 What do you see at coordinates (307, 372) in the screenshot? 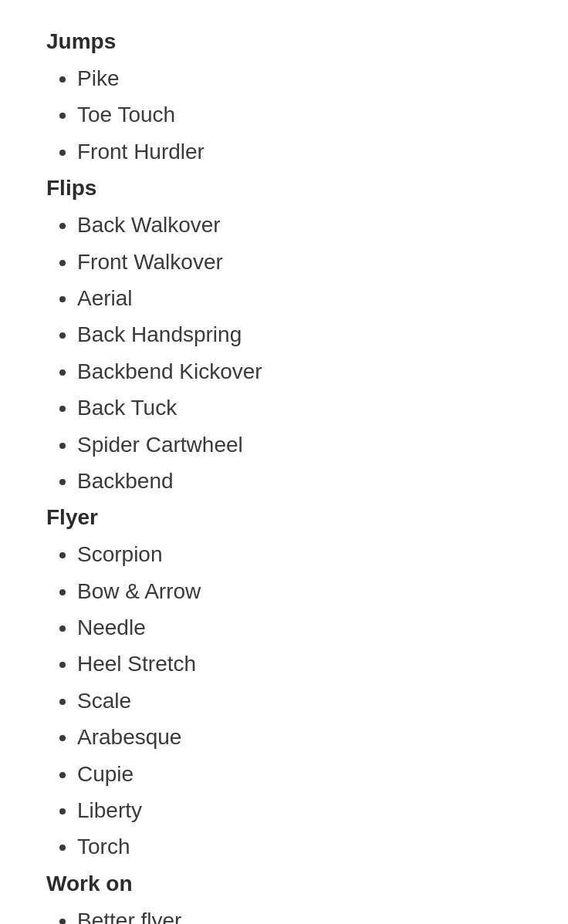
I see `list-item: Backbend Kickover` at bounding box center [307, 372].